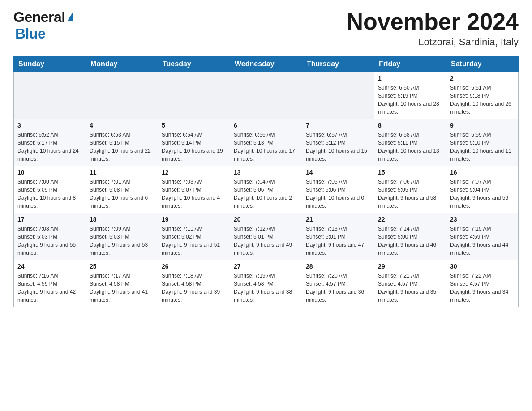 The image size is (532, 411). I want to click on day-cell: 13Sunrise: 7:04 AM Sunset: 5:06 PM Dayli…, so click(266, 190).